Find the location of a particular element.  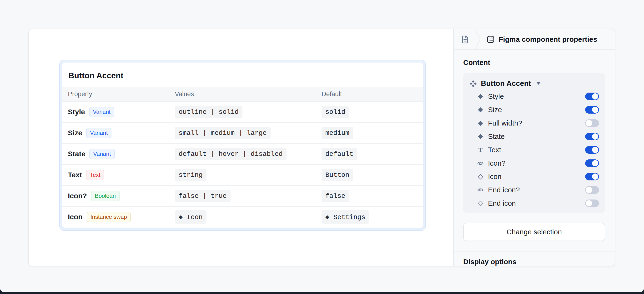

document-tab is located at coordinates (465, 40).